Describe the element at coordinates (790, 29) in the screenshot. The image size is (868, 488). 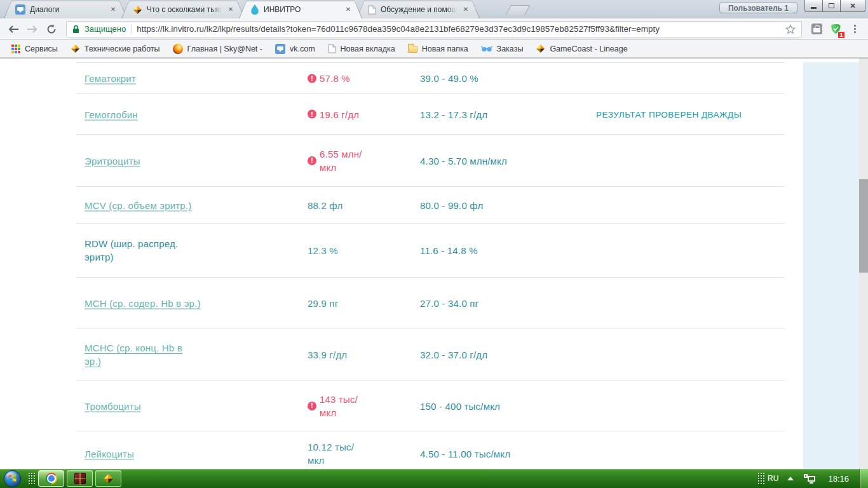
I see `bookmark-star-icon` at that location.